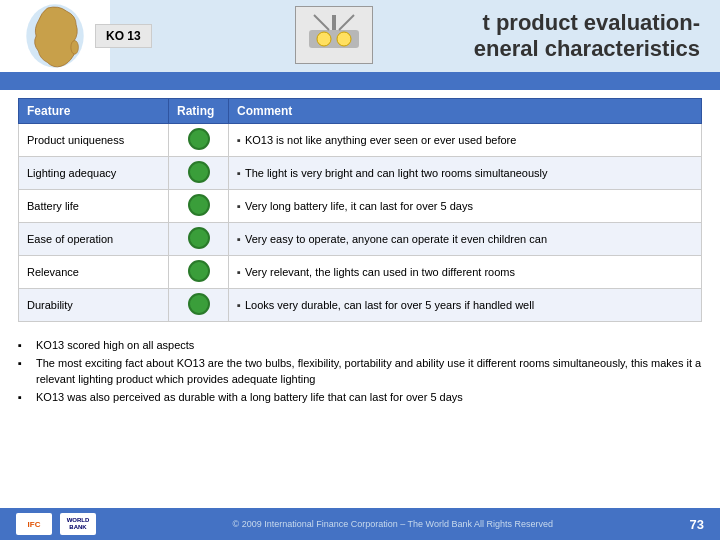  I want to click on note-text: KO13 scored high on all aspects, so click(115, 346).